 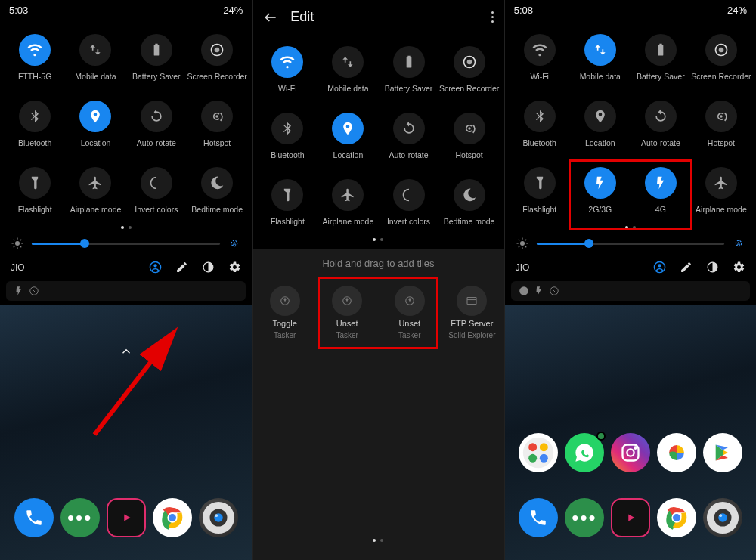 What do you see at coordinates (284, 323) in the screenshot?
I see `add-tile-label: Toggle` at bounding box center [284, 323].